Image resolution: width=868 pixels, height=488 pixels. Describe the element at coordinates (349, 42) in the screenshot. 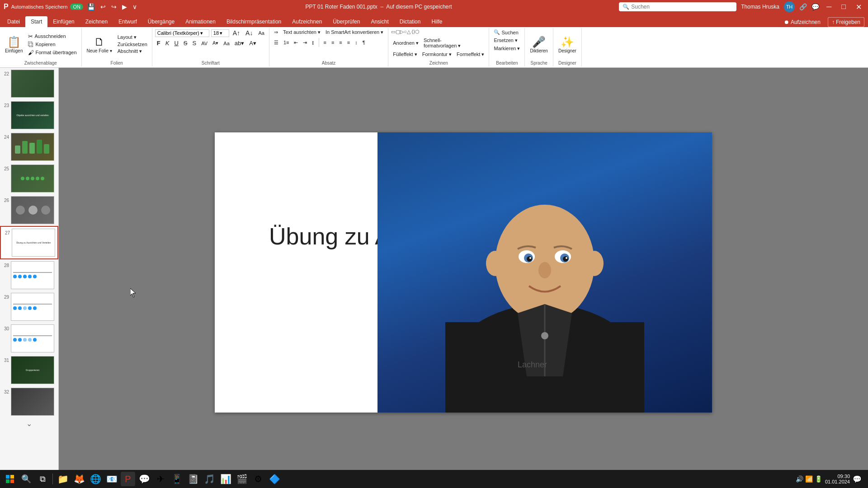

I see `justify-button: ≡` at that location.